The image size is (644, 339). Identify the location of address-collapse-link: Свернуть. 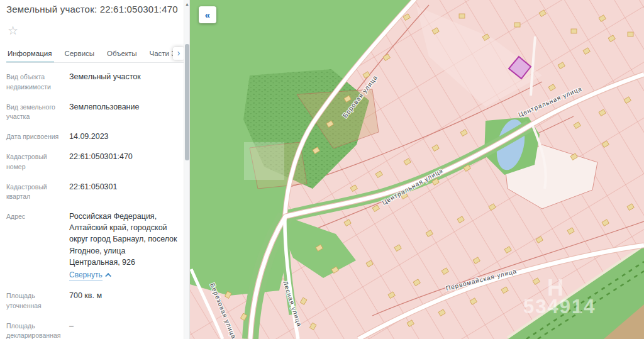
(123, 275).